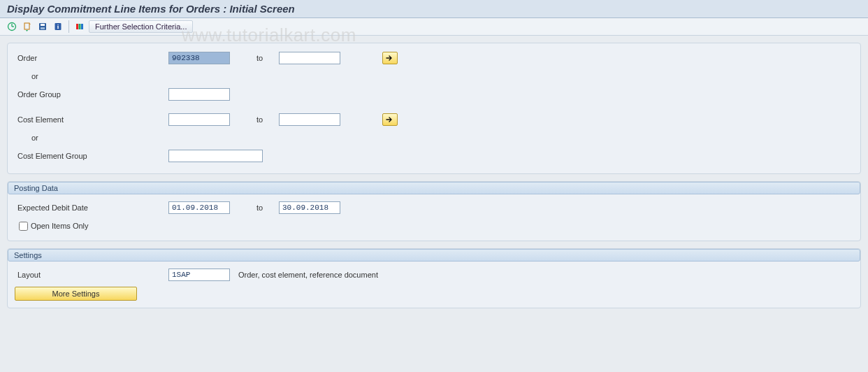 This screenshot has height=372, width=868. What do you see at coordinates (92, 58) in the screenshot?
I see `order-label: Order` at bounding box center [92, 58].